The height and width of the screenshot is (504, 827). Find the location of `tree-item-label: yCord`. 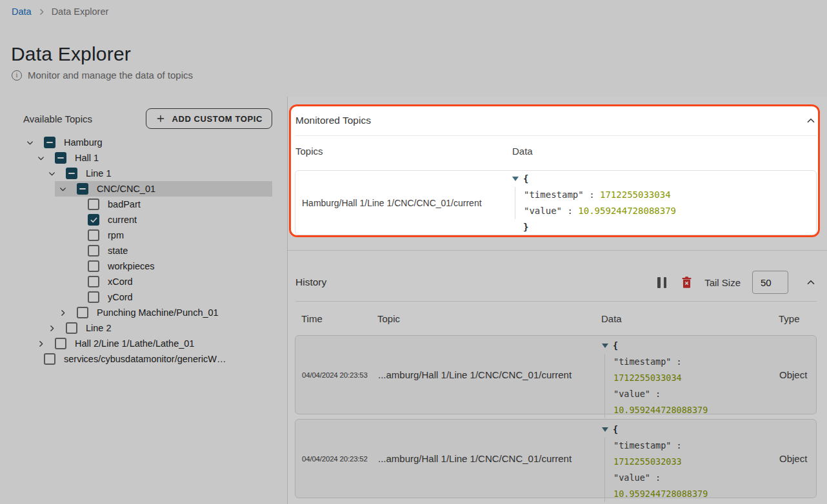

tree-item-label: yCord is located at coordinates (120, 297).